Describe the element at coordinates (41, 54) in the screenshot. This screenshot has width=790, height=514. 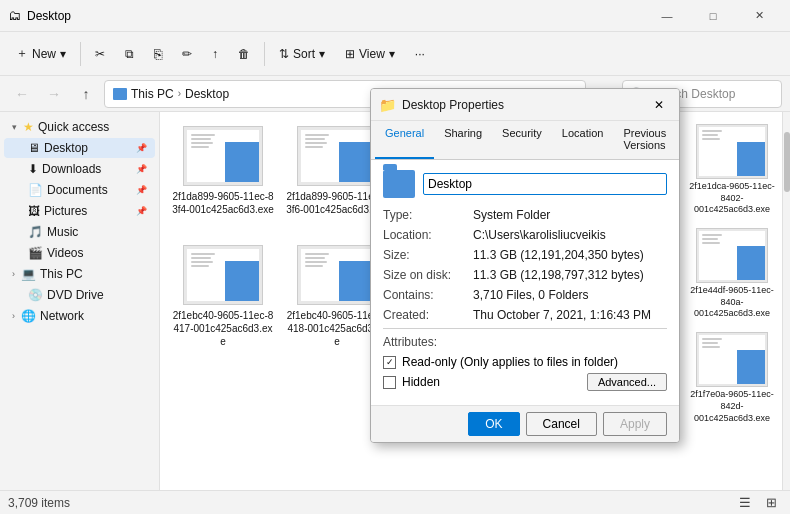
I see `new-button: ＋ New ▾` at that location.